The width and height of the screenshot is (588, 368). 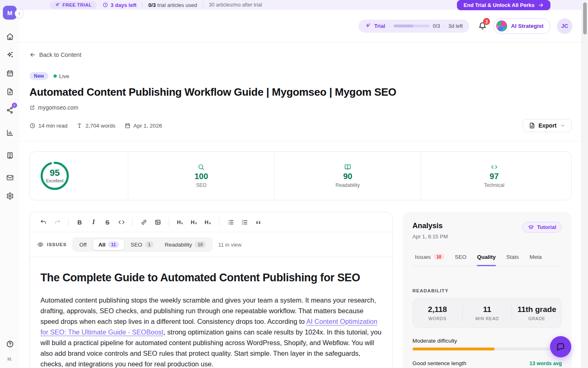 I want to click on export-button: Export, so click(x=547, y=126).